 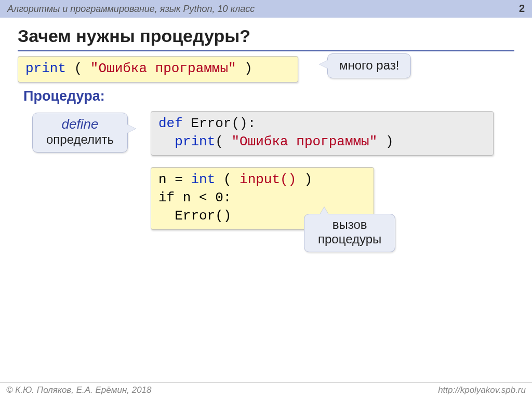 I want to click on callout-line2: процедуры, so click(x=350, y=239).